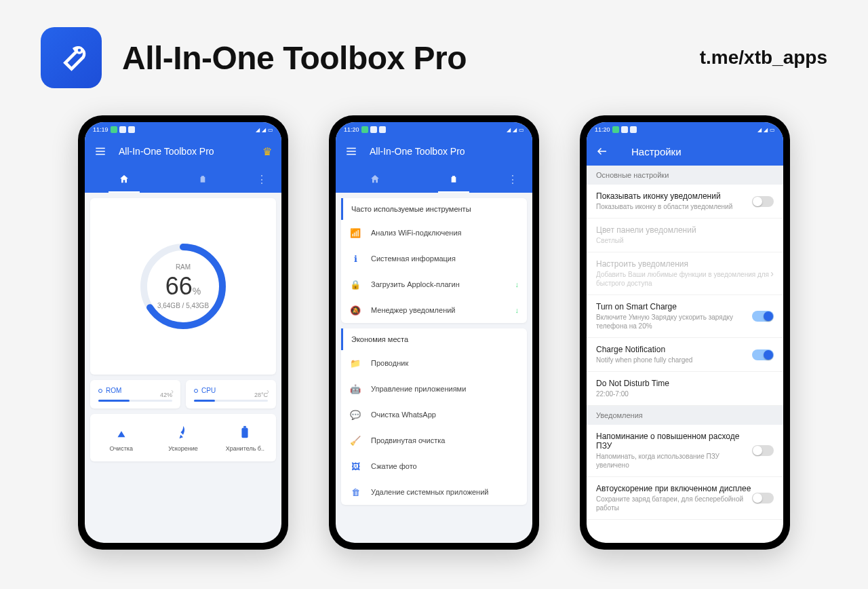  I want to click on action-clean: Очистка, so click(121, 438).